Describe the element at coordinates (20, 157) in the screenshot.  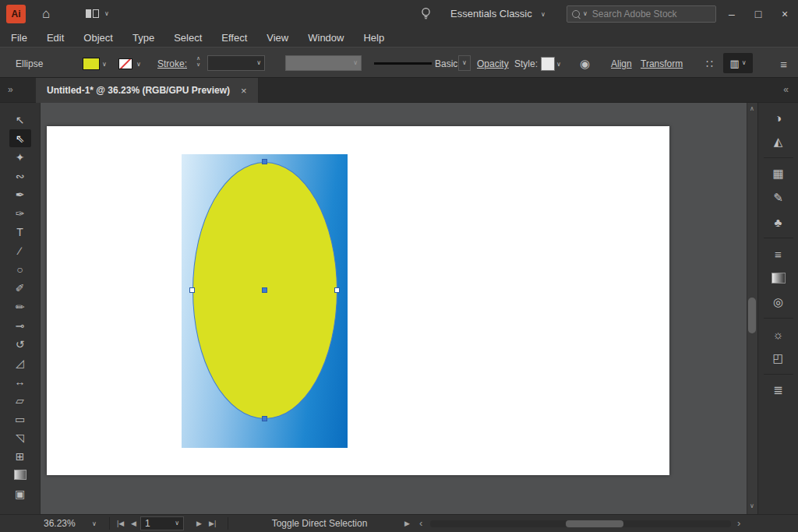
I see `tool-magic-wand: ✦` at that location.